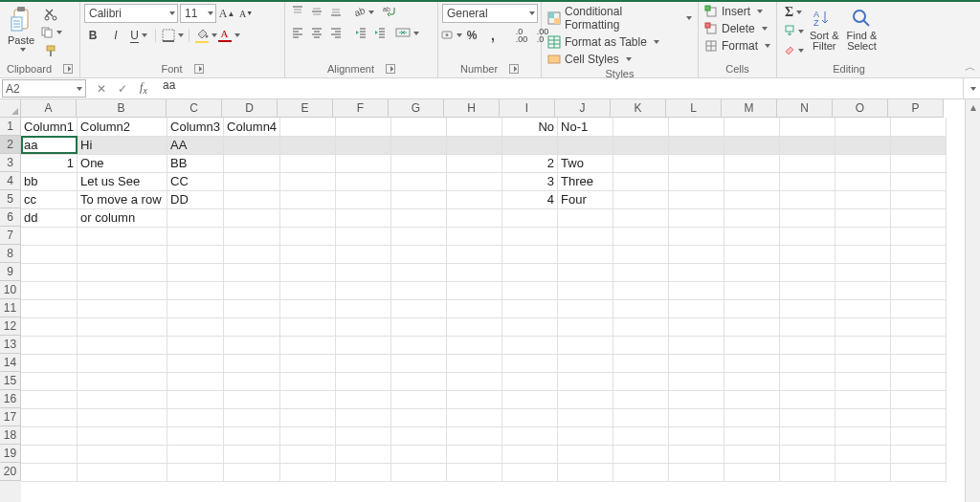  Describe the element at coordinates (808, 400) in the screenshot. I see `cell-N16` at that location.